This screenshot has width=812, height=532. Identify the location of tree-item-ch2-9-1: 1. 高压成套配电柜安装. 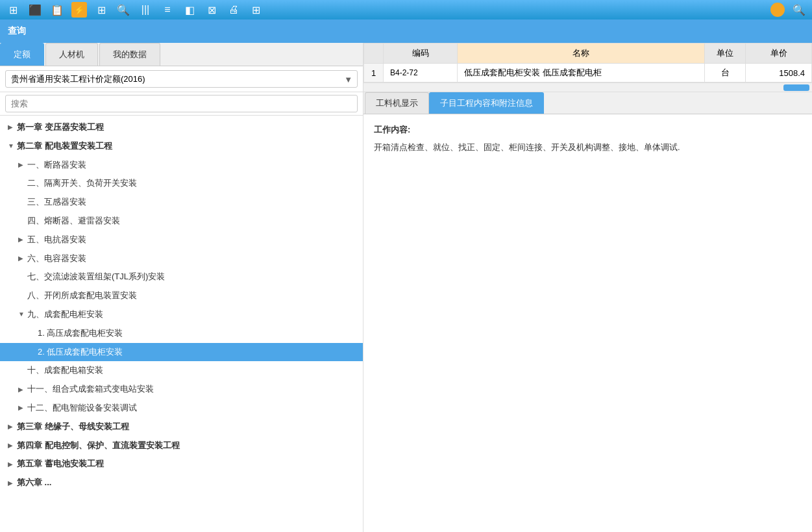
(182, 334).